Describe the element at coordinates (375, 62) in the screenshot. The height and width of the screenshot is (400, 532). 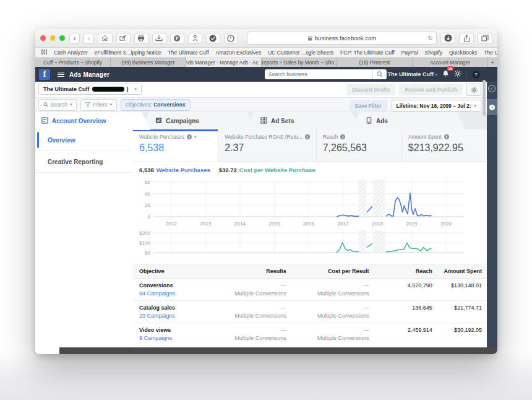
I see `browser-tab: (18) Pinterest` at that location.